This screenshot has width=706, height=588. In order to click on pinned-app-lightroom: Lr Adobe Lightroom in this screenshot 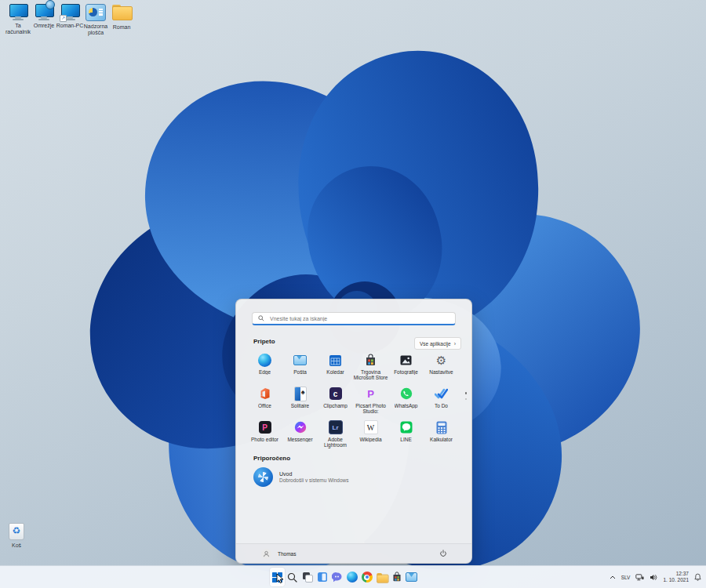, I will do `click(336, 436)`.